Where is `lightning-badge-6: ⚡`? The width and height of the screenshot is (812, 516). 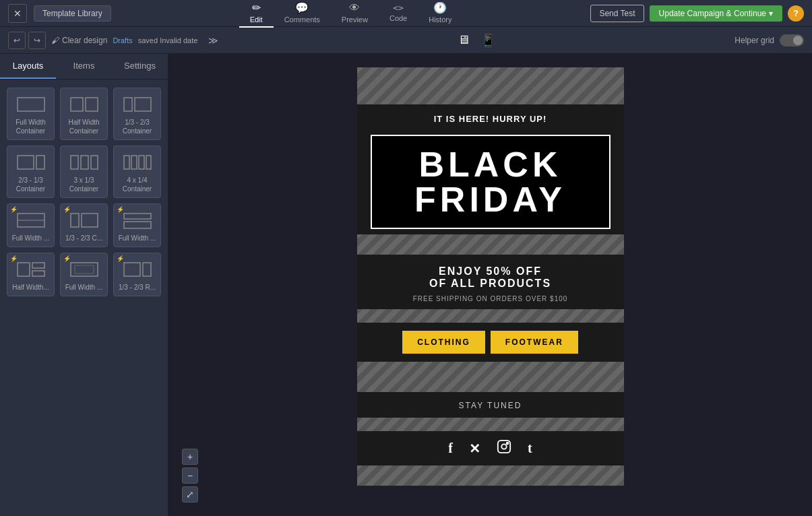
lightning-badge-6: ⚡ is located at coordinates (120, 259).